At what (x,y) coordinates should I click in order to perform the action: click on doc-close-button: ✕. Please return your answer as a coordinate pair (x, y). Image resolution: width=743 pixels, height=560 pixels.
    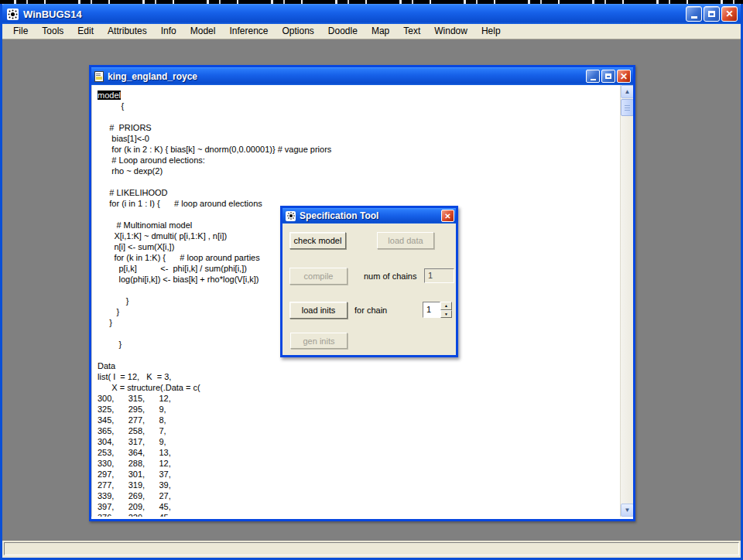
    Looking at the image, I should click on (624, 76).